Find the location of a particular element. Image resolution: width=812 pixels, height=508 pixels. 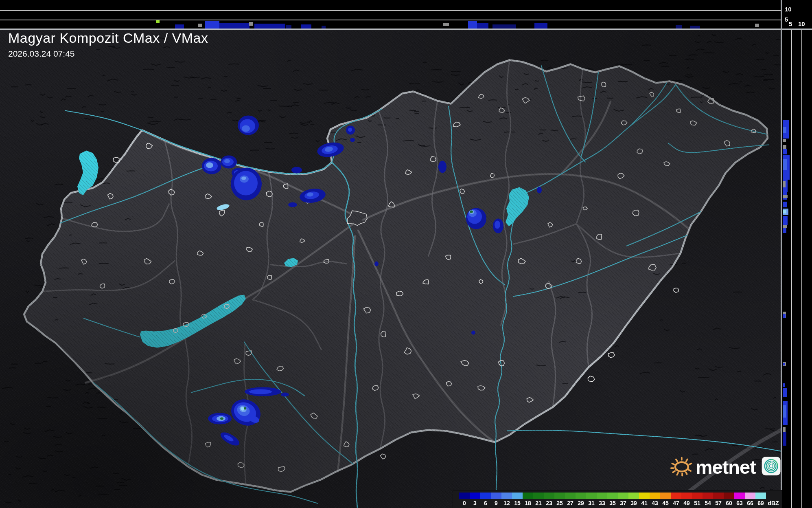

page-title: Magyar Kompozit CMax / VMax is located at coordinates (108, 38).